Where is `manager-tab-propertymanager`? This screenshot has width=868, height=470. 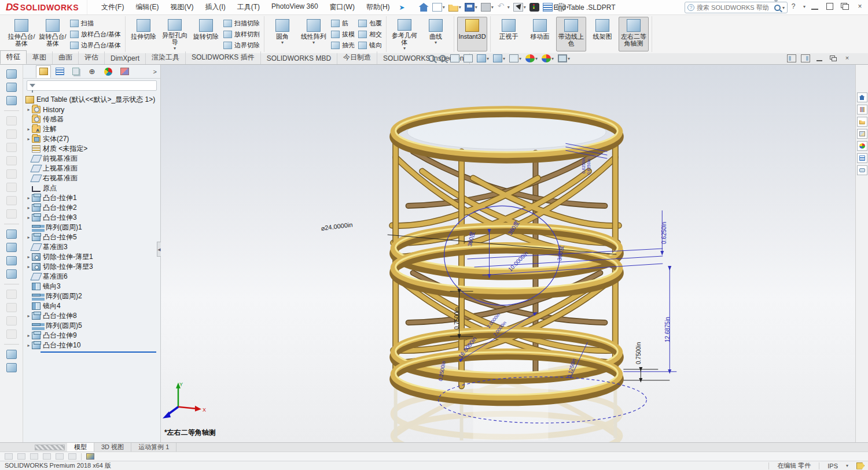 manager-tab-propertymanager is located at coordinates (60, 72).